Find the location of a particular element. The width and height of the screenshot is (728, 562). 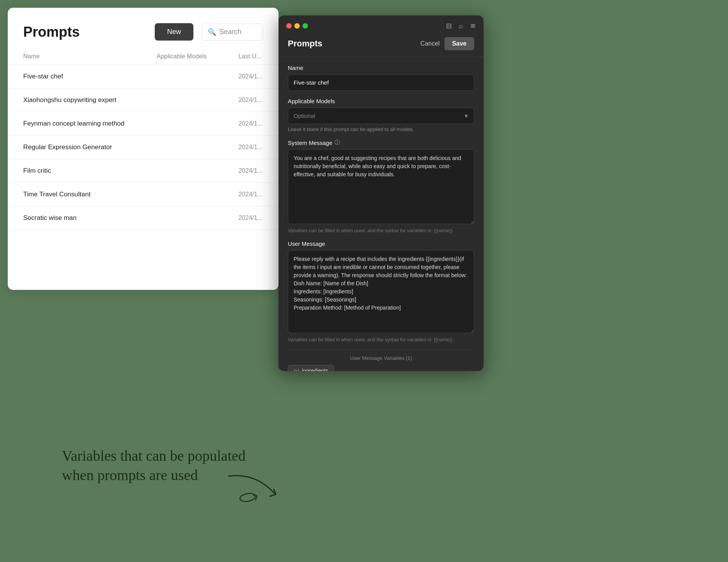

applicable-models-select-wrapper: Optional ▼ is located at coordinates (381, 116).